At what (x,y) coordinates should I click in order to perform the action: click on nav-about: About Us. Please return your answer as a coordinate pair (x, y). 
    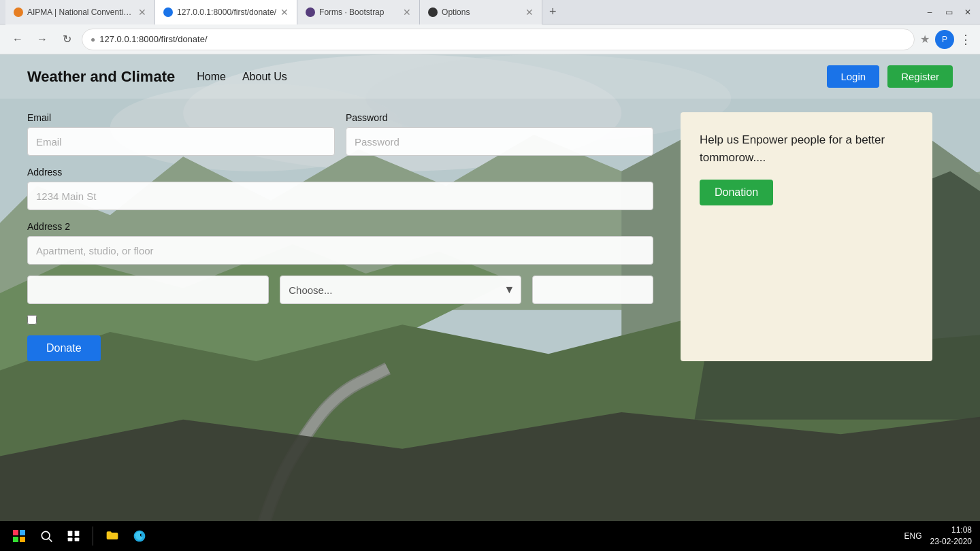
    Looking at the image, I should click on (265, 77).